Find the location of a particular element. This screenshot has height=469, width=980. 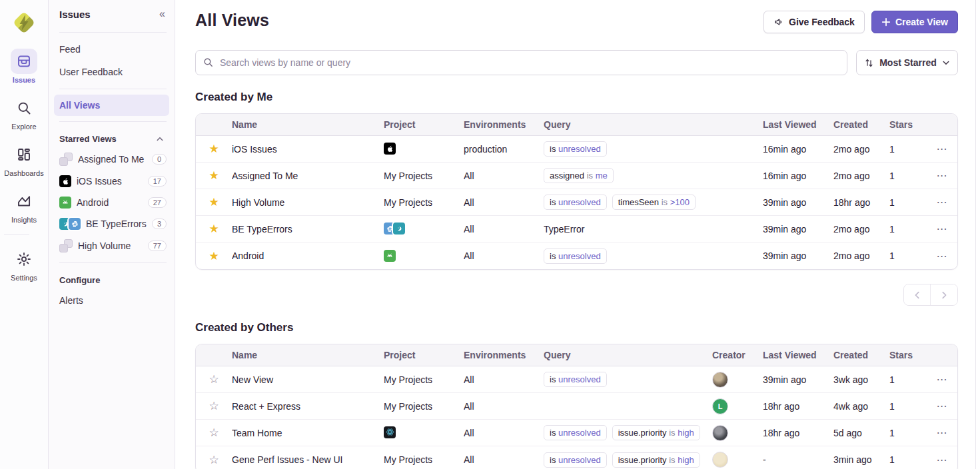

view-name-link: New View is located at coordinates (252, 380).